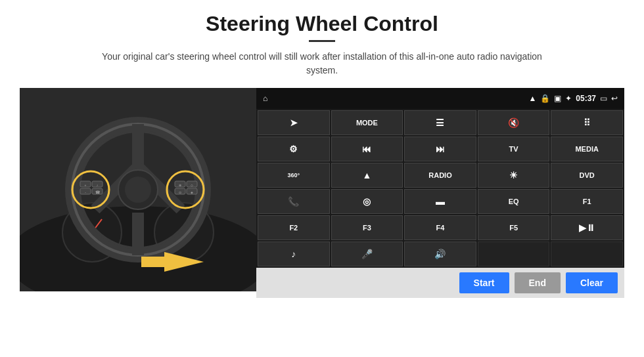 The image size is (644, 357). Describe the element at coordinates (532, 98) in the screenshot. I see `wifi-icon: ▲` at that location.